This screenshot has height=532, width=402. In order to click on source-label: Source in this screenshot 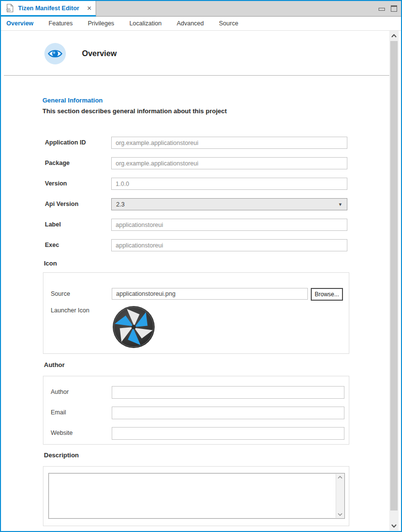, I will do `click(60, 294)`.